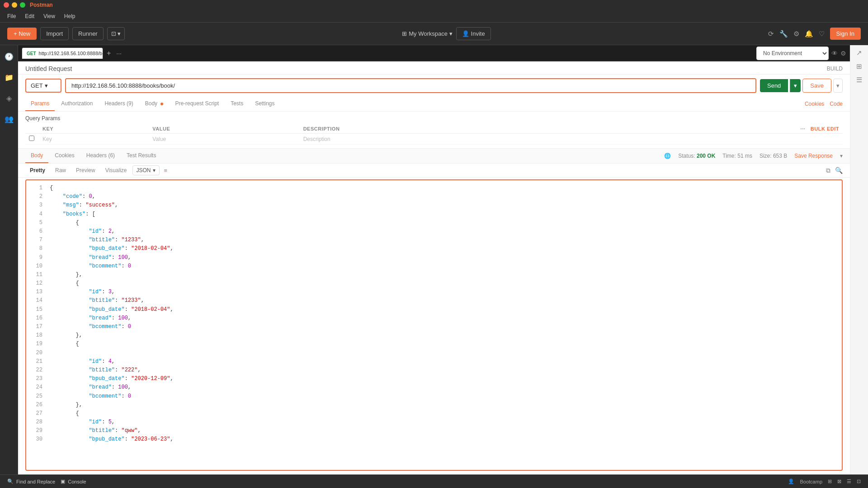 The width and height of the screenshot is (868, 488). I want to click on toggle-button: ⊡ ▾, so click(116, 33).